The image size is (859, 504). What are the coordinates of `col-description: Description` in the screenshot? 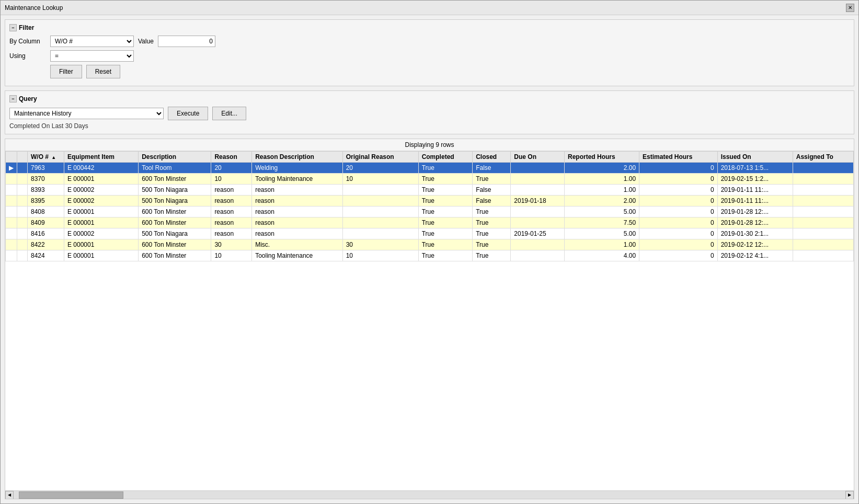 It's located at (175, 157).